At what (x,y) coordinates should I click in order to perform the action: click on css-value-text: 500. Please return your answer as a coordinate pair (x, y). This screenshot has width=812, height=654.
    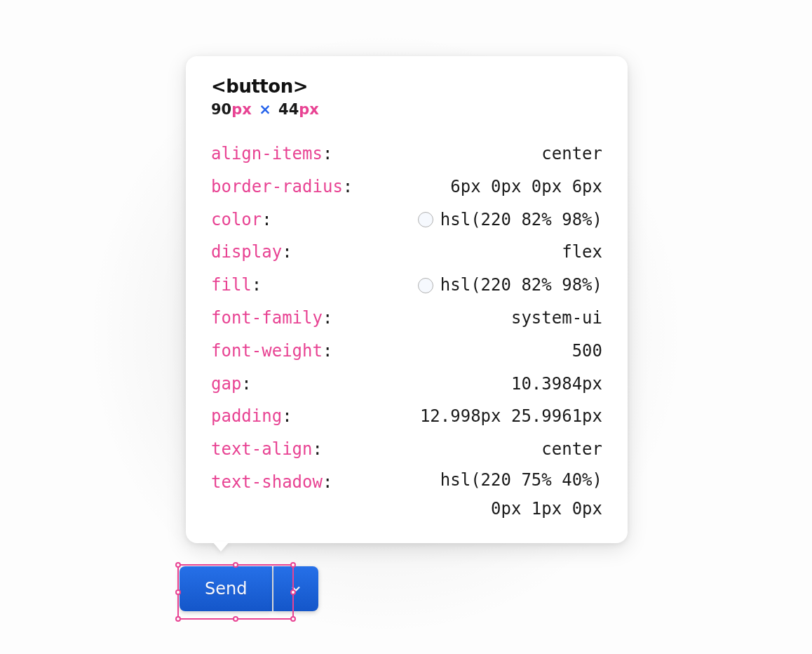
    Looking at the image, I should click on (588, 351).